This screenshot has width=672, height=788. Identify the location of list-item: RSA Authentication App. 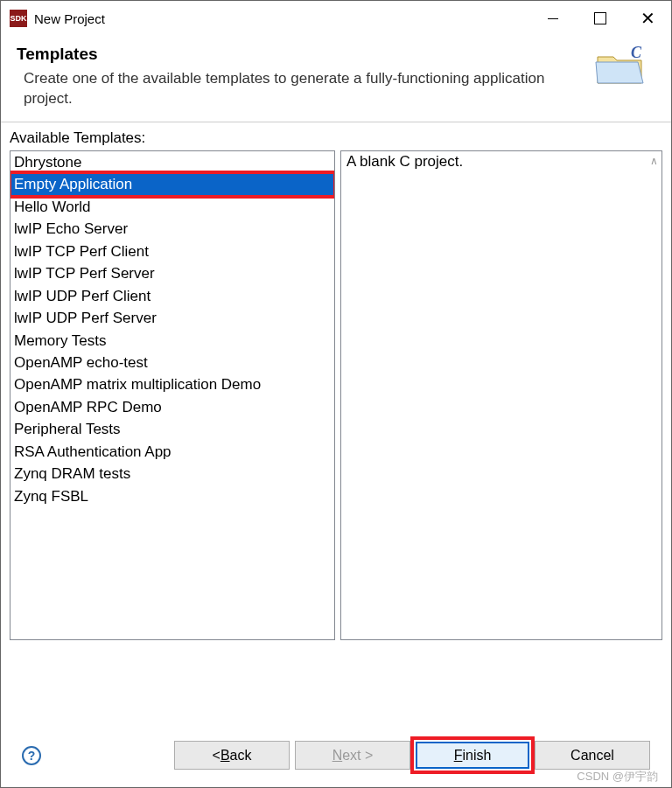
(172, 451).